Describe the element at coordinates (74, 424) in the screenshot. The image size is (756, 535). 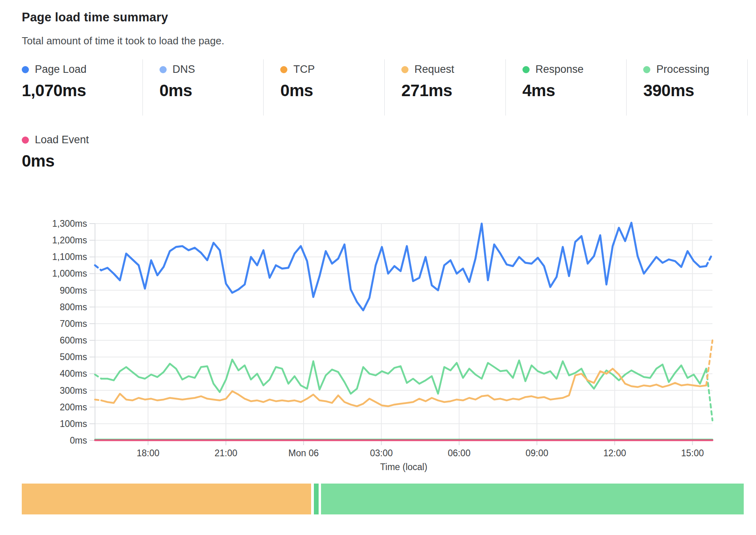
I see `y-tick-label: 100ms` at that location.